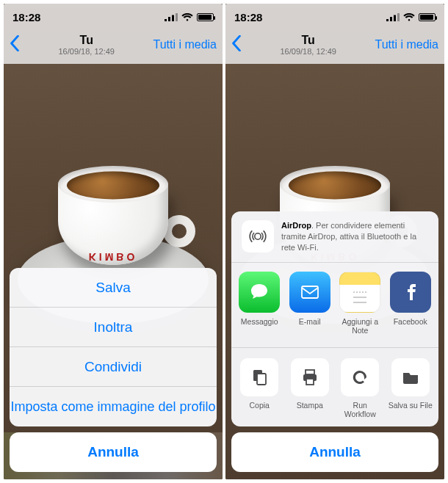 This screenshot has width=448, height=483. What do you see at coordinates (259, 405) in the screenshot?
I see `action-label: Copia` at bounding box center [259, 405].